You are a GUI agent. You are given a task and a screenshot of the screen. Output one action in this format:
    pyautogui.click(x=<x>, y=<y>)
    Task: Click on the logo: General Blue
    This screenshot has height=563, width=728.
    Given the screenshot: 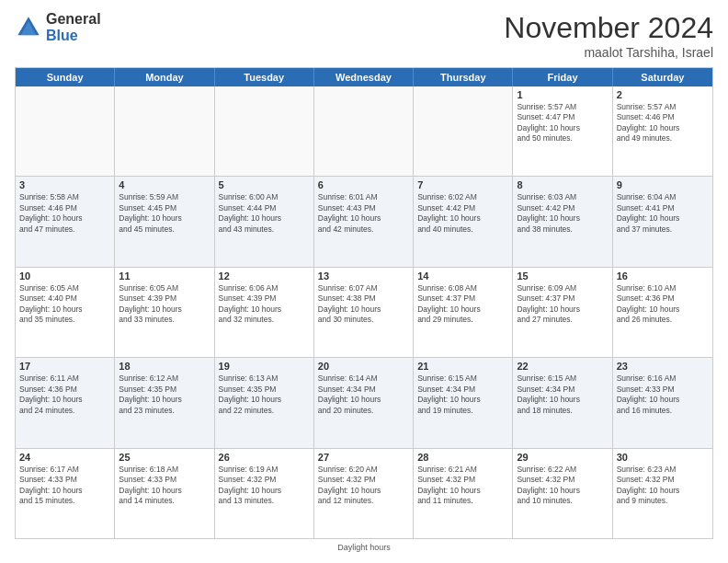 What is the action you would take?
    pyautogui.click(x=58, y=28)
    